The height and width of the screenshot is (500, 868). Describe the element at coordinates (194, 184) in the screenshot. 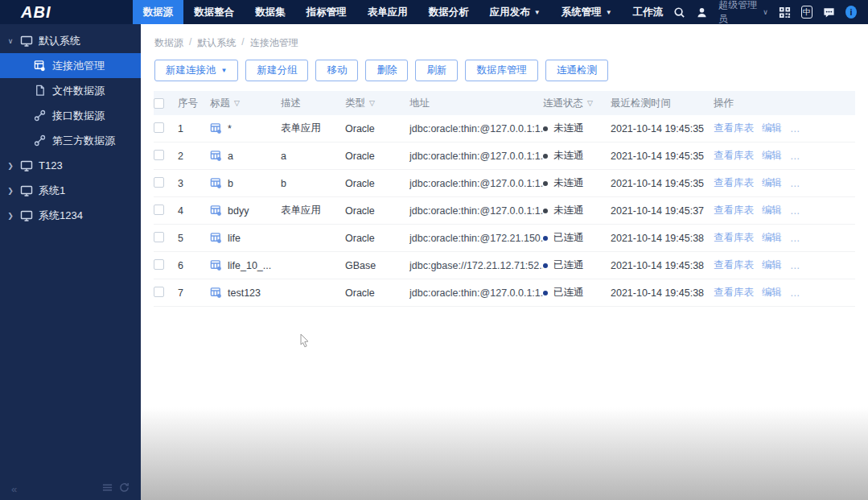

I see `row-number: 3` at that location.